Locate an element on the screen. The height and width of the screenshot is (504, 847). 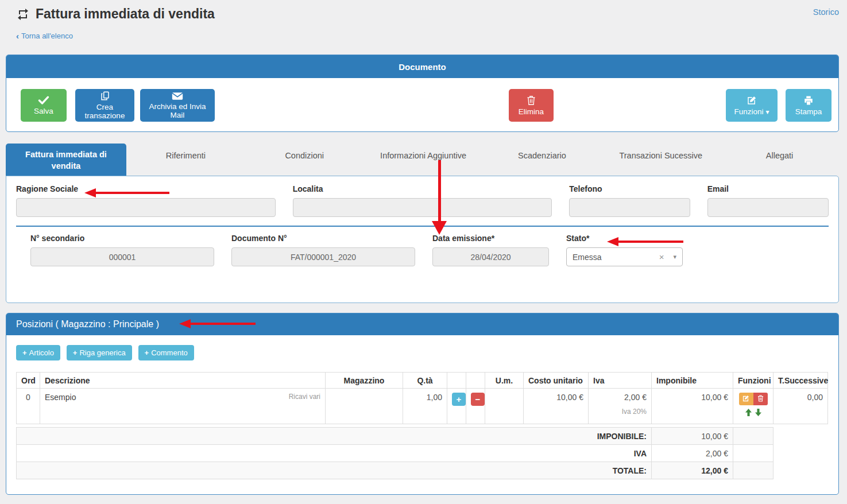
qty-increase-button: + is located at coordinates (459, 400).